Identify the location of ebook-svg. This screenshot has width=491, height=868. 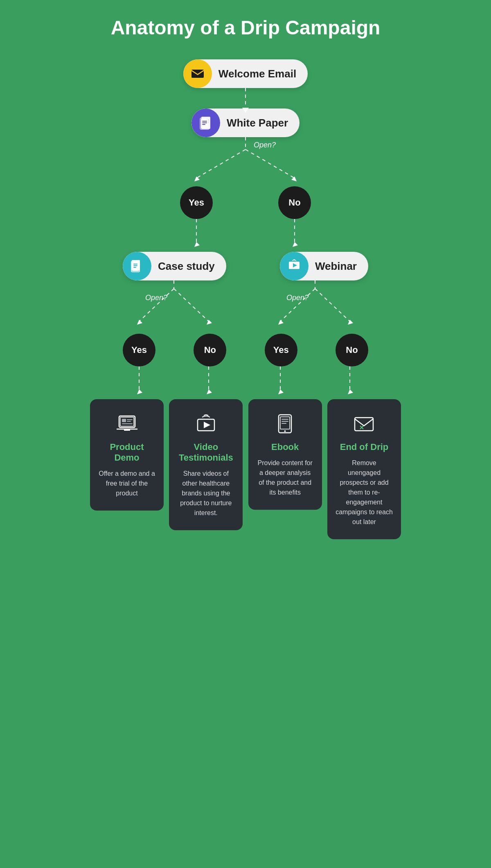
(285, 424).